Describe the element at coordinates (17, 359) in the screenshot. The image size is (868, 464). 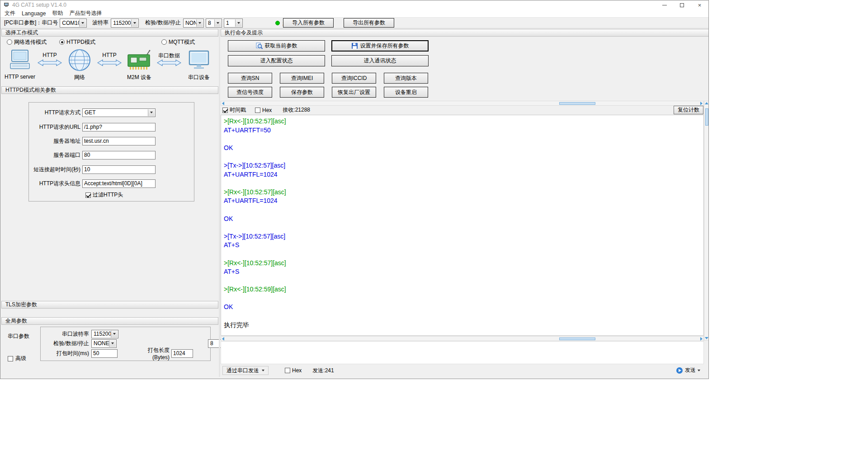
I see `advanced-toggle: 高级` at that location.